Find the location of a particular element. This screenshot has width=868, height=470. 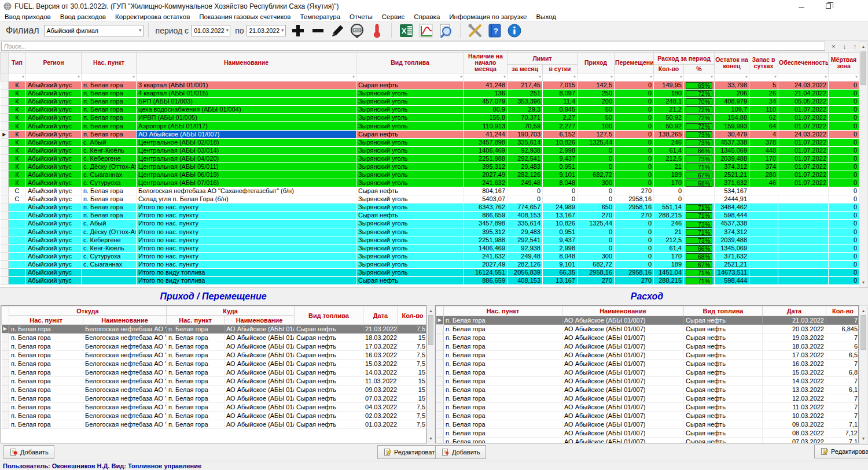

cell-date: 14.03.2022 is located at coordinates (381, 372).